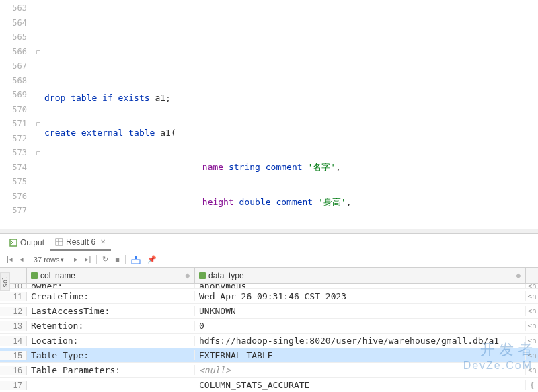 The width and height of the screenshot is (538, 392). I want to click on row-number: 14, so click(13, 341).